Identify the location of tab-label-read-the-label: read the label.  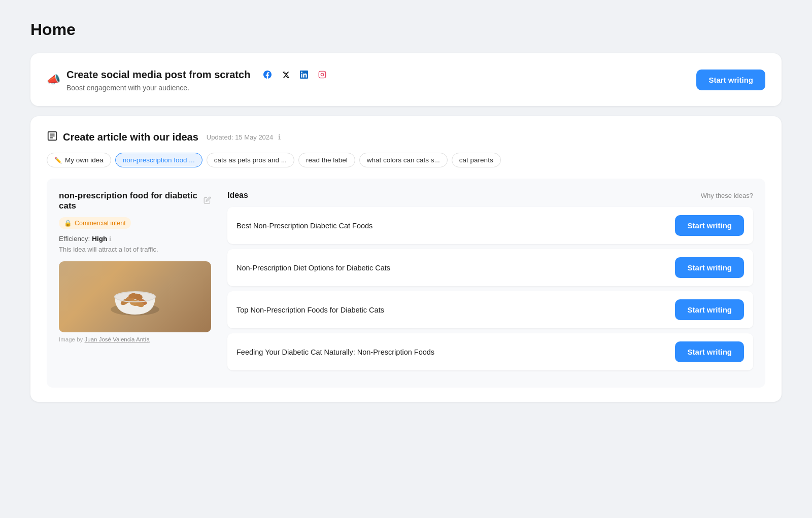
(327, 160).